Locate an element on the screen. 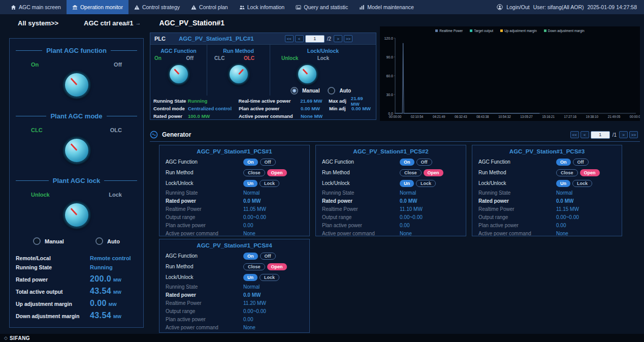  metric-value: 43.54 is located at coordinates (101, 316).